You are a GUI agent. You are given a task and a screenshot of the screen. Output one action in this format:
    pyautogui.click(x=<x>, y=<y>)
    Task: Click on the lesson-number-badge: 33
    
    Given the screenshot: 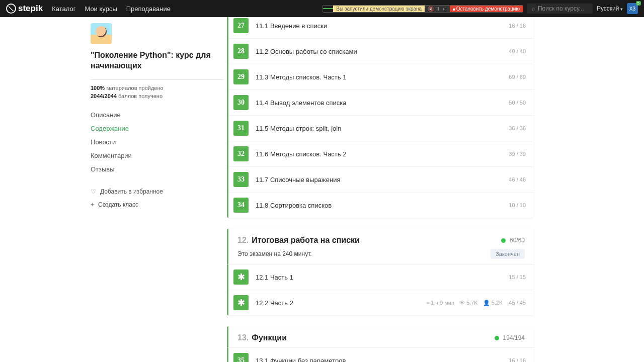 What is the action you would take?
    pyautogui.click(x=241, y=179)
    